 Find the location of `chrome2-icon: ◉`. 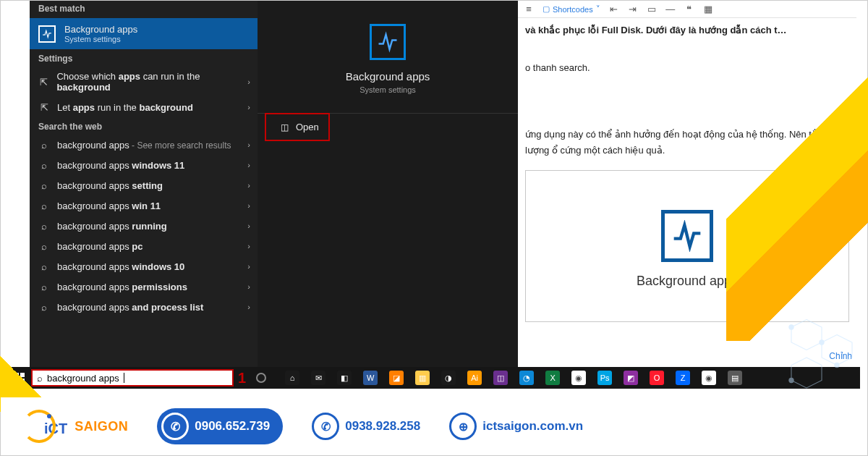

chrome2-icon: ◉ is located at coordinates (709, 378).